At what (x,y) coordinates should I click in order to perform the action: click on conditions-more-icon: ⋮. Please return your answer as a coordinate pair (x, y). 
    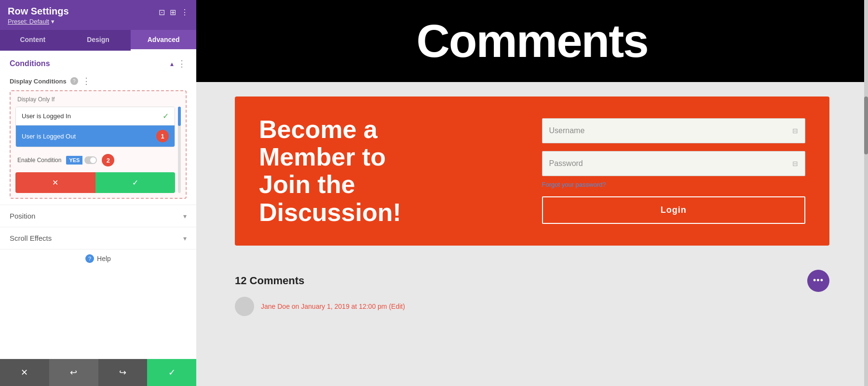
    Looking at the image, I should click on (182, 64).